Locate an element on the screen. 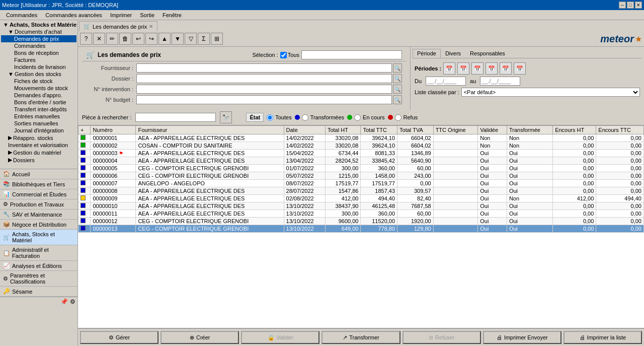 The height and width of the screenshot is (346, 644). nav-commercial: 📊 Commercial et Études is located at coordinates (39, 194).